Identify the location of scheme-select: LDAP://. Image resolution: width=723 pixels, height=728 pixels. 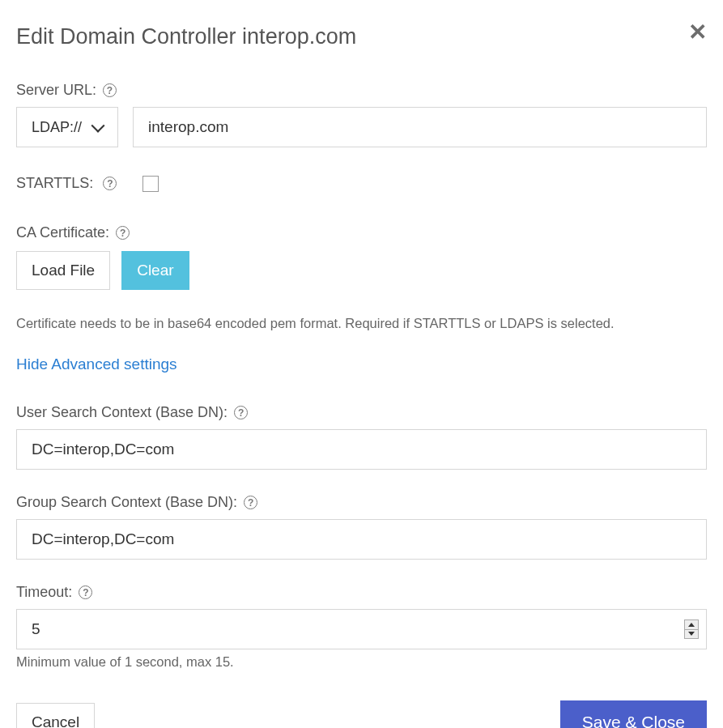
(67, 127).